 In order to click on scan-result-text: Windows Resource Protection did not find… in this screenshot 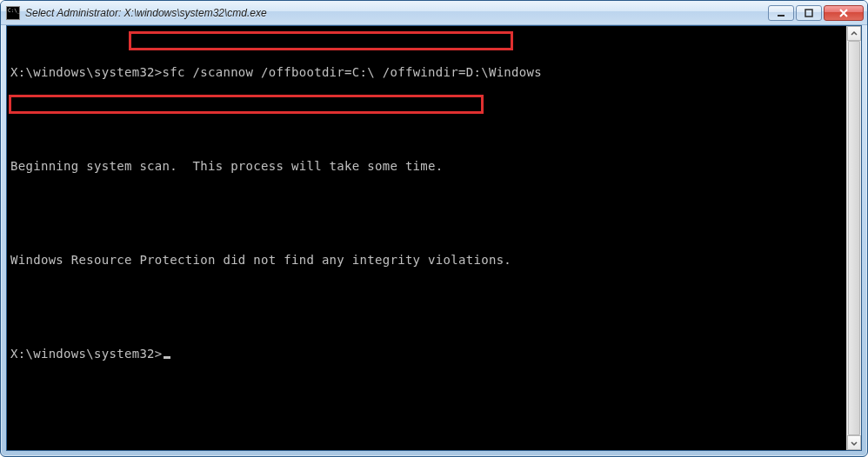, I will do `click(426, 260)`.